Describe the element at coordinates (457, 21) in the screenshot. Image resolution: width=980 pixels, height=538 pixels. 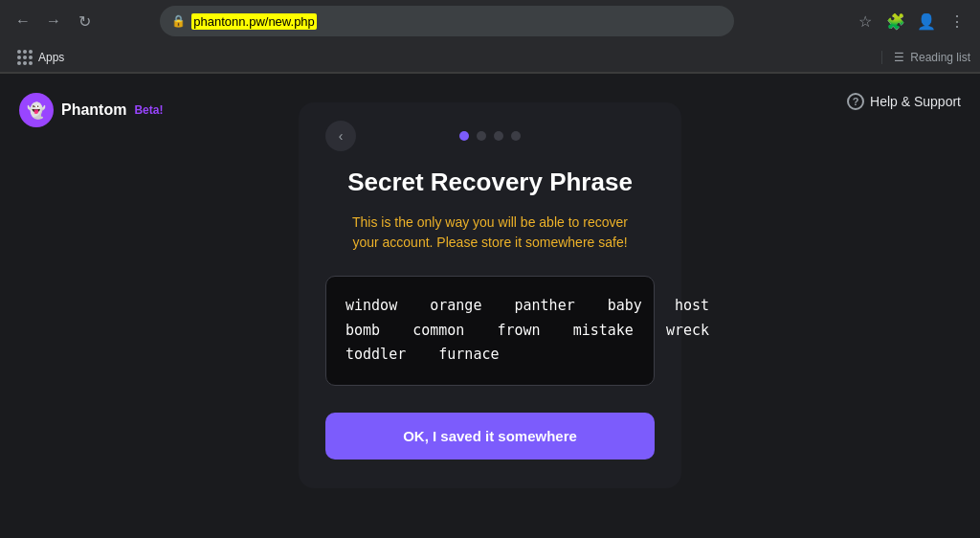
I see `address-text: phantonn.pw/new.php` at that location.